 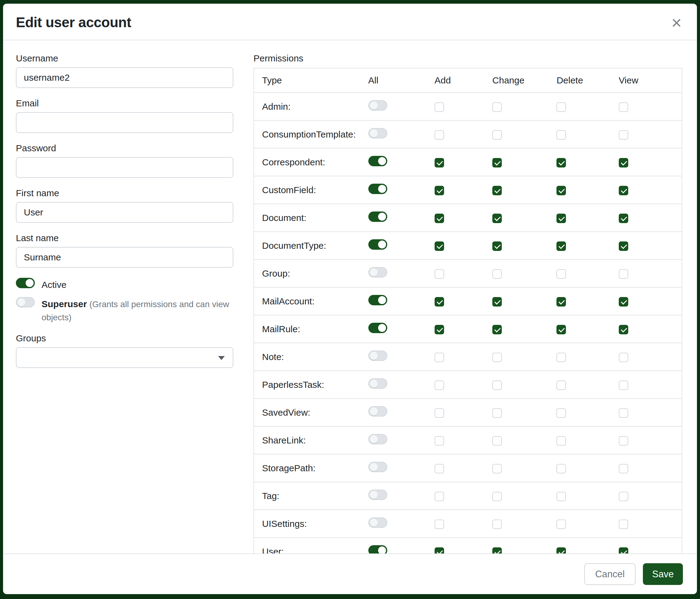 I want to click on close-icon: ×, so click(x=676, y=22).